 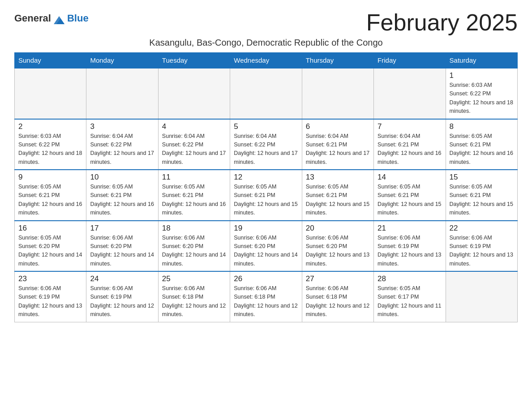 I want to click on day-number: 14, so click(x=409, y=177).